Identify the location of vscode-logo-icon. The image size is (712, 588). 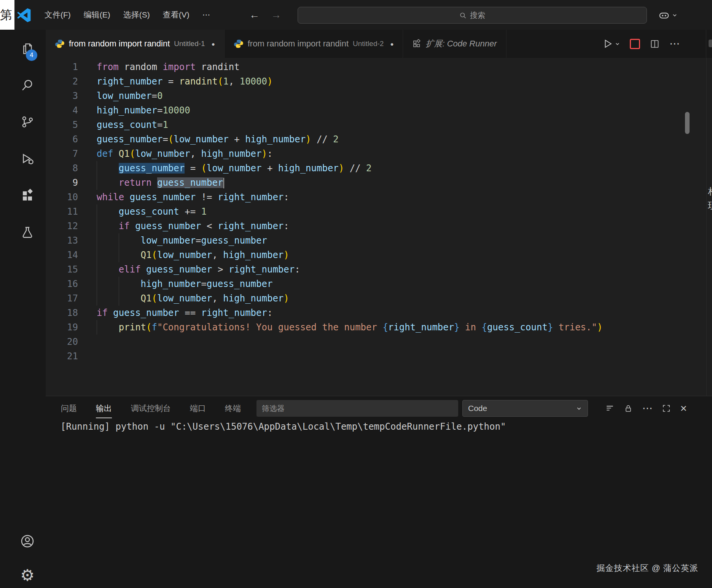
(24, 15).